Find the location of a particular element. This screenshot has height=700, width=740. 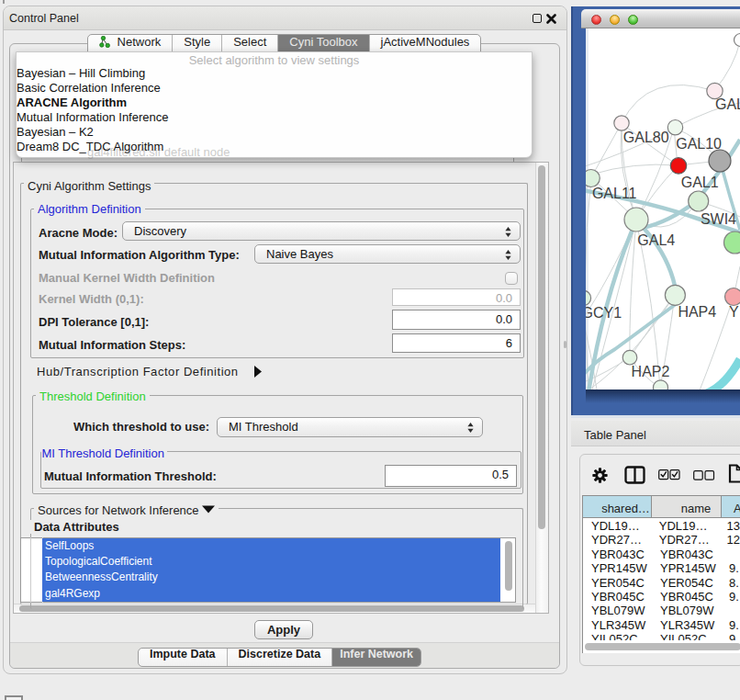

svg-text: GAL is located at coordinates (727, 105).